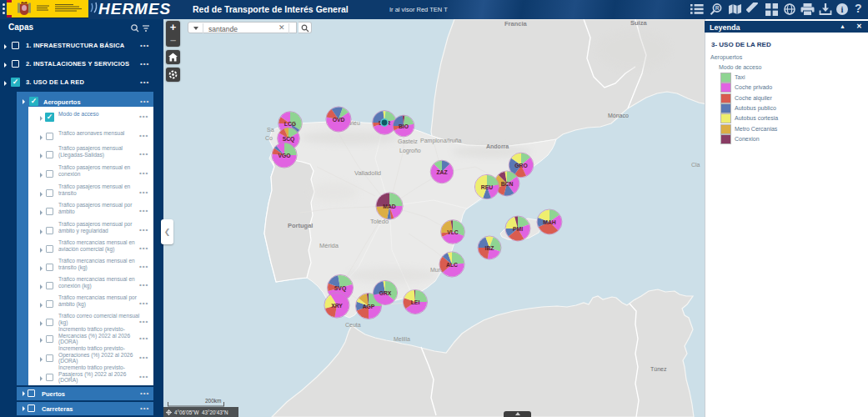  I want to click on svg-text: BIO, so click(404, 127).